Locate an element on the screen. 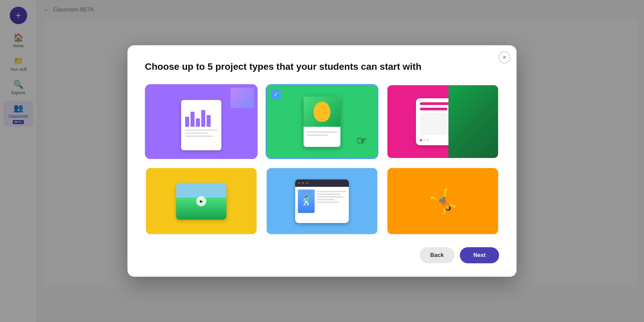 The height and width of the screenshot is (322, 644). card-footer-video: Video 1080 x 1920px is located at coordinates (201, 235).